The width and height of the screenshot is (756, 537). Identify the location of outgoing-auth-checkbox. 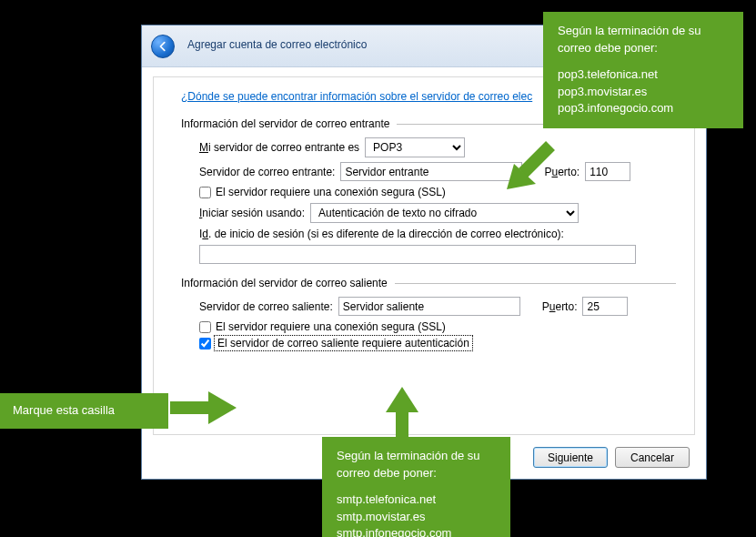
(206, 344).